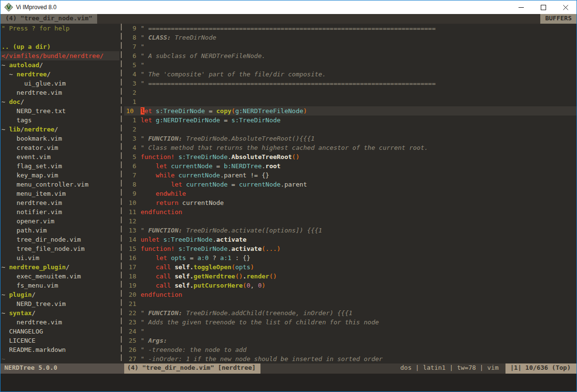 The width and height of the screenshot is (577, 392). Describe the element at coordinates (60, 175) in the screenshot. I see `tree-item: key_map.vim` at that location.